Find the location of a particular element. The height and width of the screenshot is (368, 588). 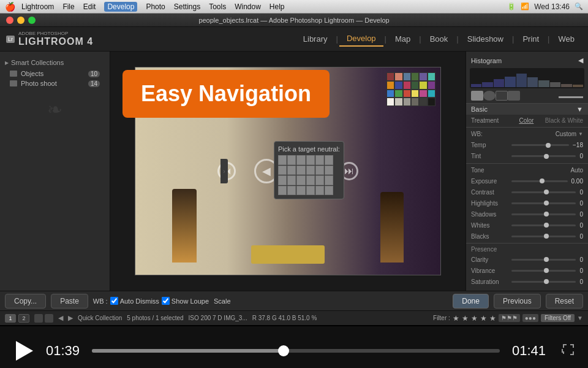

treatment-color: Color is located at coordinates (526, 120).